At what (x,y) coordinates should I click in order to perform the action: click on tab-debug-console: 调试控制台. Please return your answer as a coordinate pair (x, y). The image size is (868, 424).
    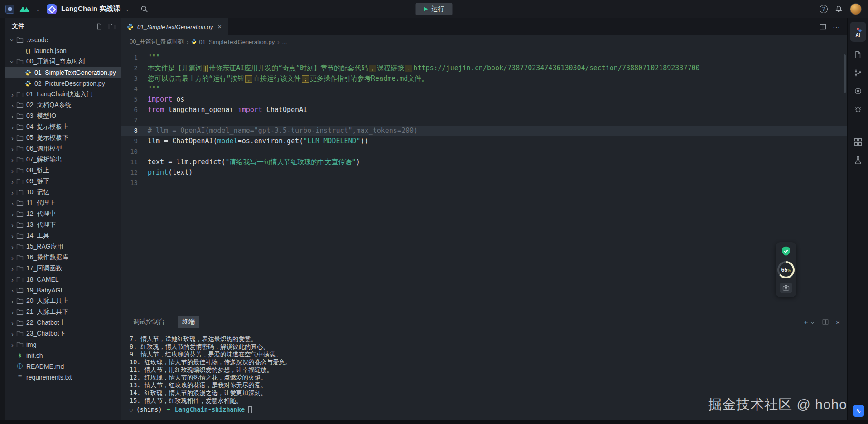
    Looking at the image, I should click on (149, 322).